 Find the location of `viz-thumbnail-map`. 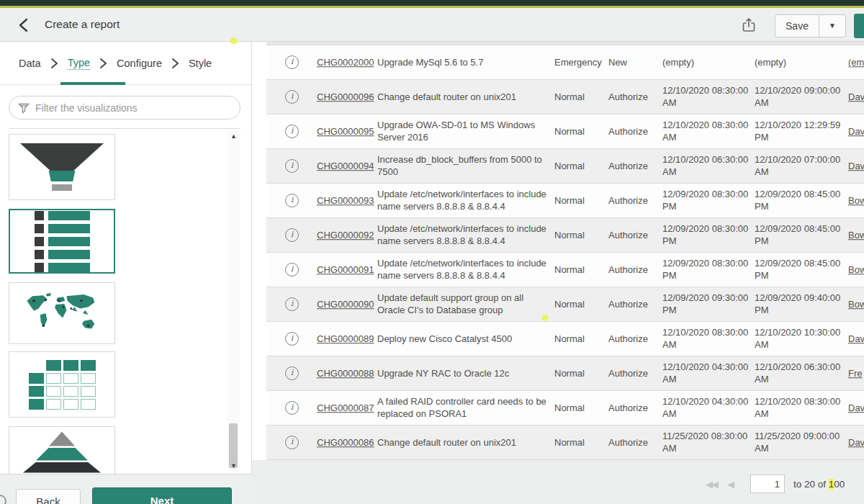

viz-thumbnail-map is located at coordinates (62, 313).